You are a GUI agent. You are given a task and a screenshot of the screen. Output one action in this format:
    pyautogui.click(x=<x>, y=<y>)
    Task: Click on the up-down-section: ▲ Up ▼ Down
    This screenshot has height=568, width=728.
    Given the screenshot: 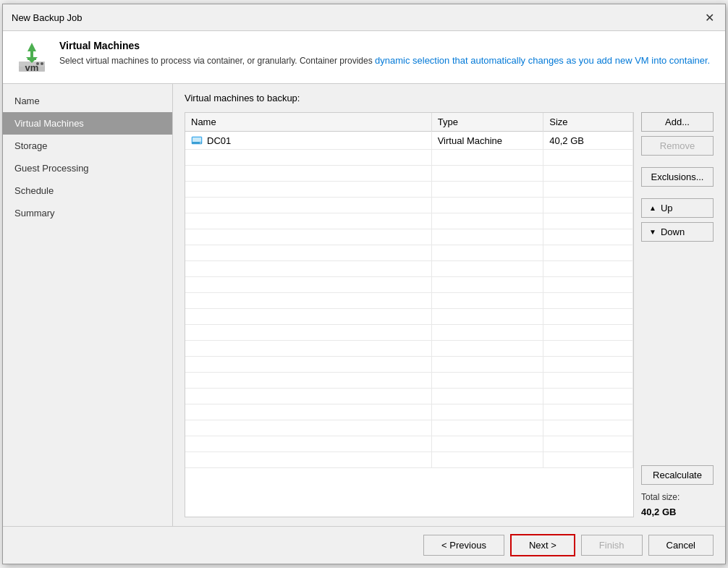 What is the action you would take?
    pyautogui.click(x=677, y=220)
    